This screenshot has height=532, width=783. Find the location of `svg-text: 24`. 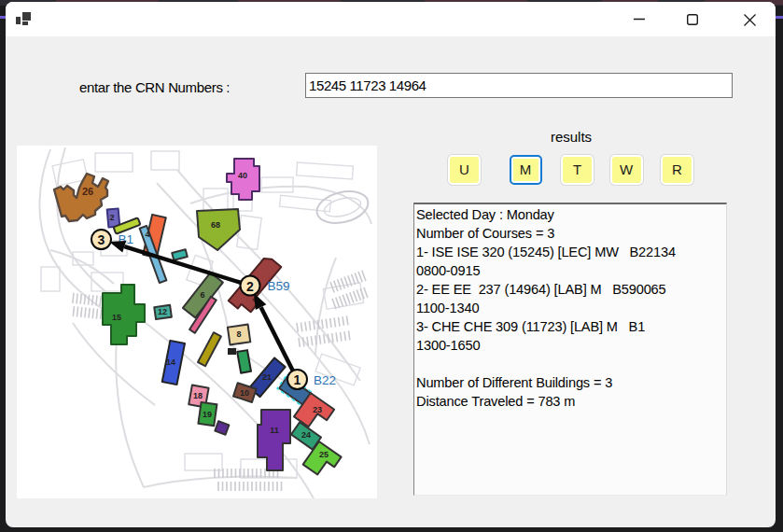

svg-text: 24 is located at coordinates (306, 435).